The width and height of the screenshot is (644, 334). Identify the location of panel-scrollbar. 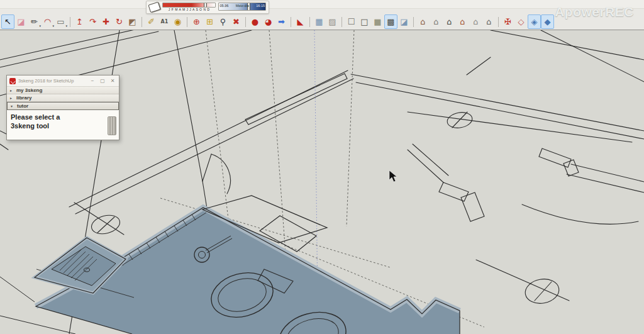
(112, 126).